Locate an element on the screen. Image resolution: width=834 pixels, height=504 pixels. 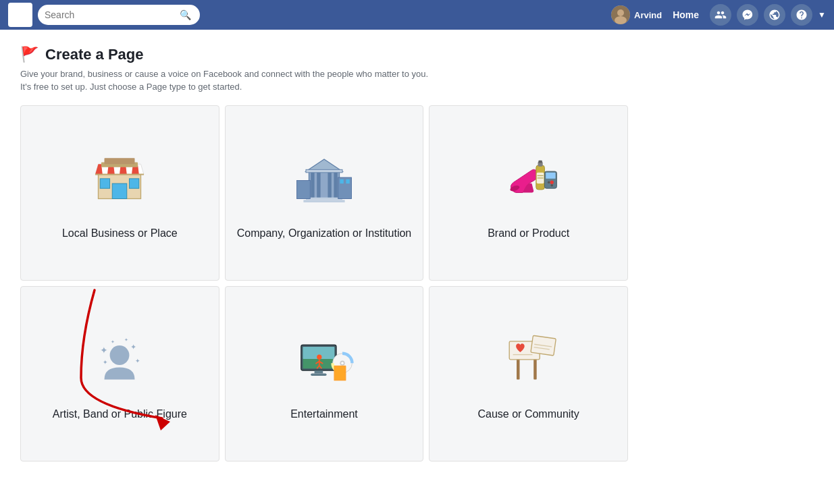
card-cause-label: Cause or Community is located at coordinates (529, 414).